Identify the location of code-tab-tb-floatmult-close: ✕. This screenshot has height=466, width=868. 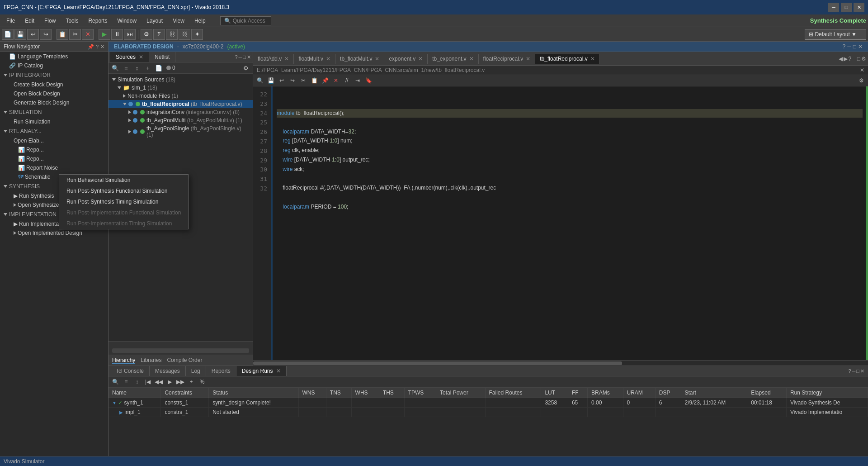
(377, 59).